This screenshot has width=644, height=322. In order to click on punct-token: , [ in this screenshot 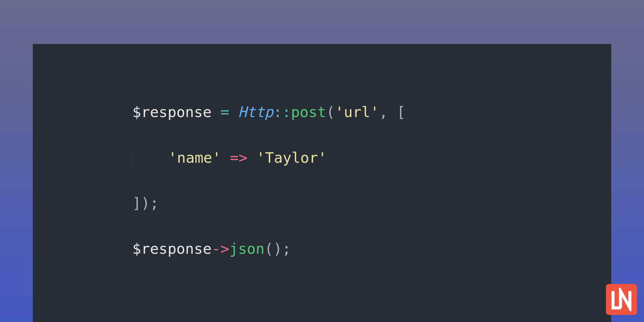, I will do `click(392, 112)`.